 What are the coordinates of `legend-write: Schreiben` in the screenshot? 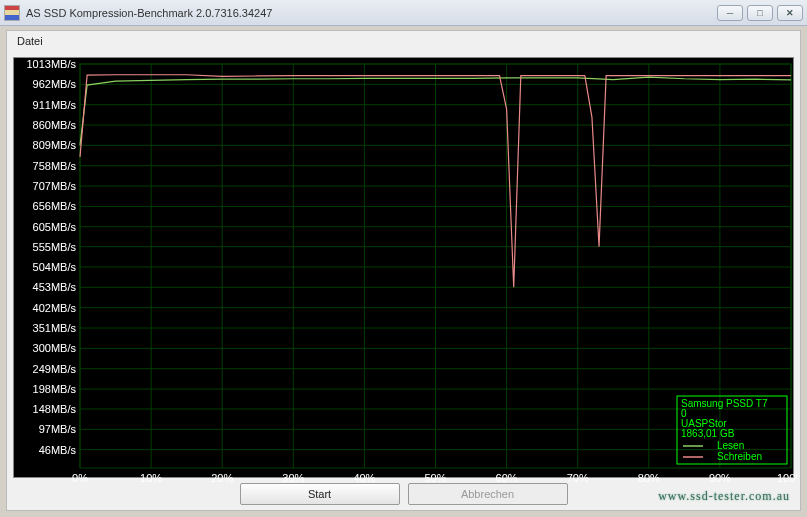 It's located at (740, 456).